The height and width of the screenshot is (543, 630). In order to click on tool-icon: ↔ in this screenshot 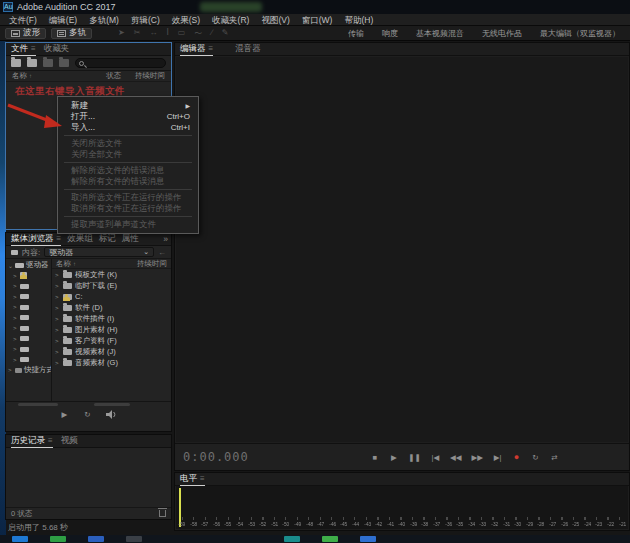, I will do `click(153, 34)`.